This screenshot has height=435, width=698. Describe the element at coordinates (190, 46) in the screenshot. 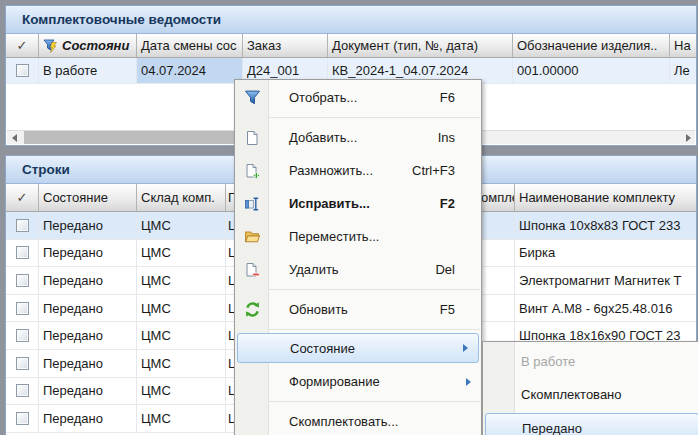

I see `column-header-date: Дата смены сос` at that location.